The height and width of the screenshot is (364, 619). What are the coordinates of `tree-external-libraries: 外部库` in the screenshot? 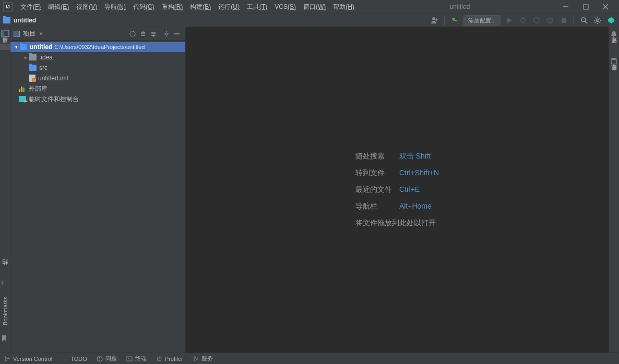 It's located at (98, 89).